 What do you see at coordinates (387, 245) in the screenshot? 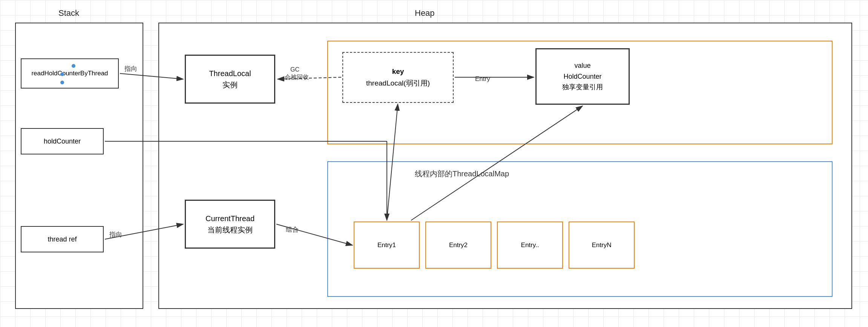
I see `entry1-box: Entry1` at bounding box center [387, 245].